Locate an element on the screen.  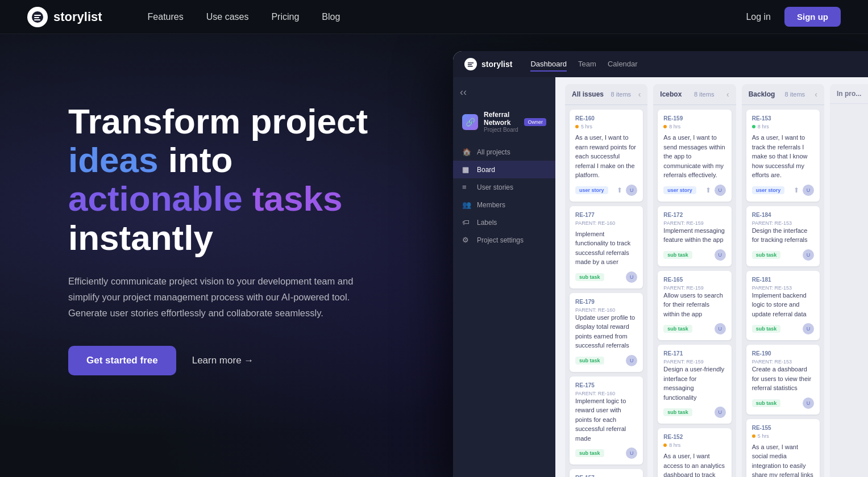
sidebar-label-project-settings: Project settings is located at coordinates (500, 240).